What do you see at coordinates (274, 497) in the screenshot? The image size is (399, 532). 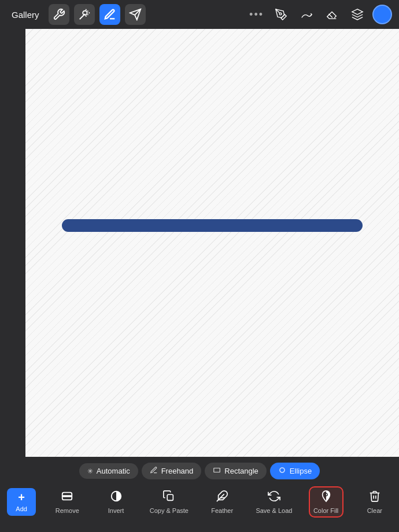 I see `save-load-icon` at bounding box center [274, 497].